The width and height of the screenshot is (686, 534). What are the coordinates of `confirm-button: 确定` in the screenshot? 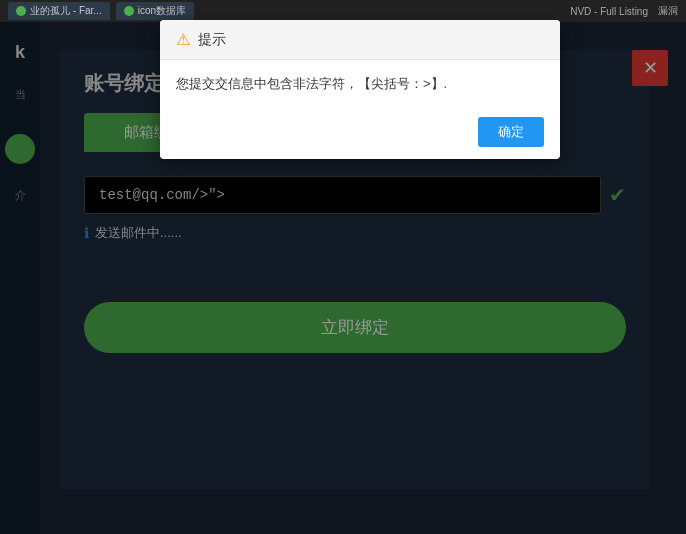 It's located at (511, 132).